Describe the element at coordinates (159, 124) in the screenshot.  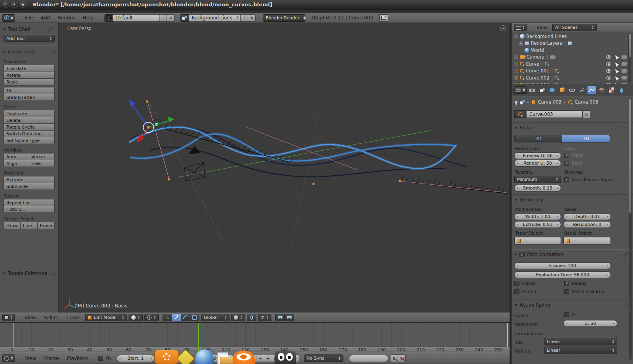
I see `manipulator-y-axis` at that location.